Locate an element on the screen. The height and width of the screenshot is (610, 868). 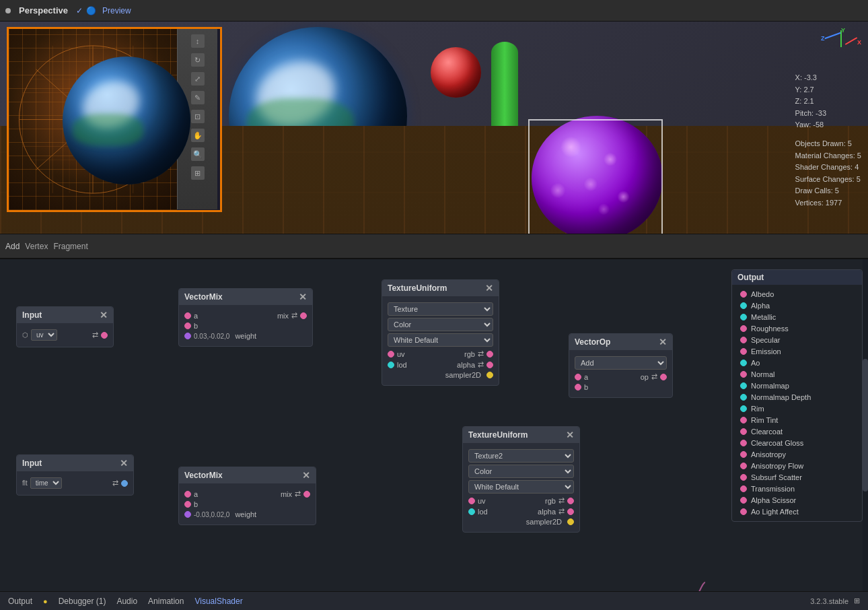
stat-yaw: Yaw: -58 is located at coordinates (828, 125).